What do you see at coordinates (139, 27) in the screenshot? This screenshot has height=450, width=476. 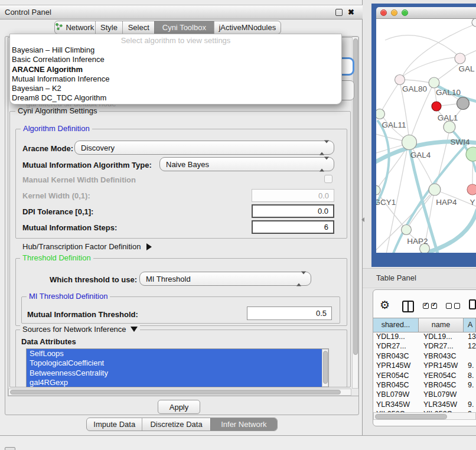 I see `tab-label: Select` at bounding box center [139, 27].